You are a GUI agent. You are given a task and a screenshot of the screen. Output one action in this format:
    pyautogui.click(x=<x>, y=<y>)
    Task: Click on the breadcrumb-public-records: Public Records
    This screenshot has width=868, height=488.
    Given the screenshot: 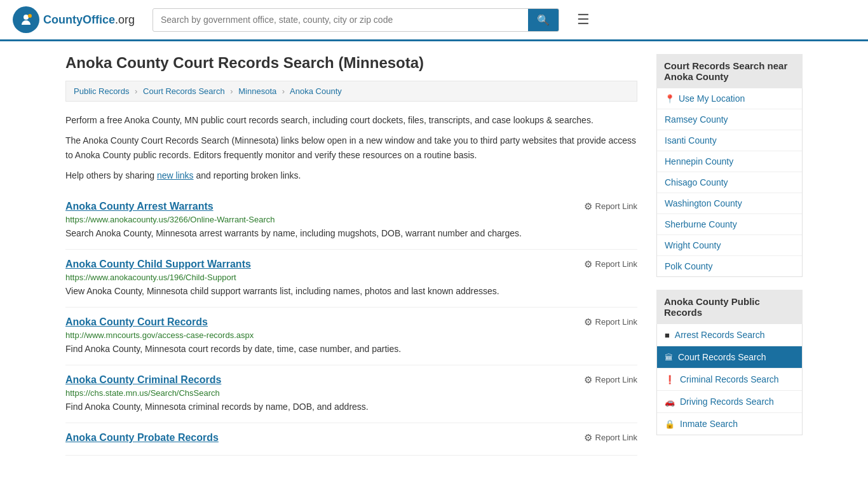 What is the action you would take?
    pyautogui.click(x=102, y=92)
    